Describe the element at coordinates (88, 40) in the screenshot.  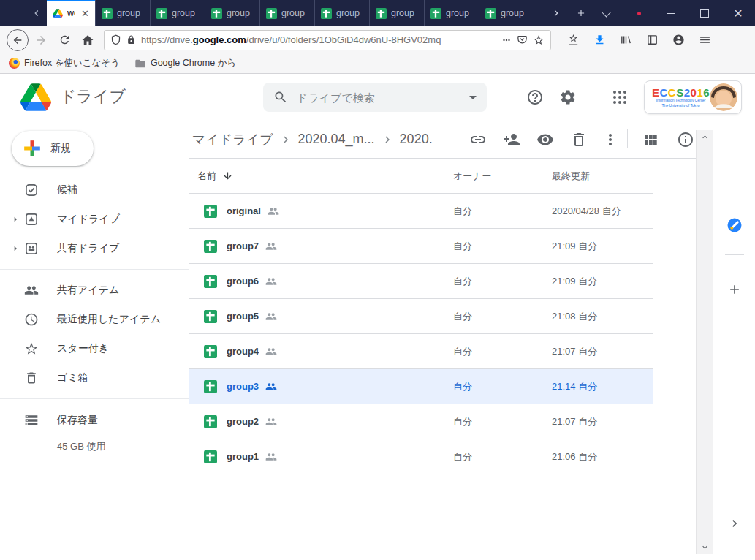
I see `home-button` at that location.